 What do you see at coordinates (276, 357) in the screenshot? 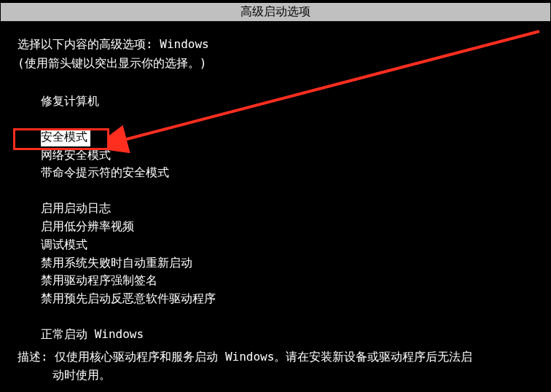
I see `description-line1: 描述: 仅使用核心驱动程序和服务启动 Windows。请在安装新设备或驱动程序后…` at bounding box center [276, 357].